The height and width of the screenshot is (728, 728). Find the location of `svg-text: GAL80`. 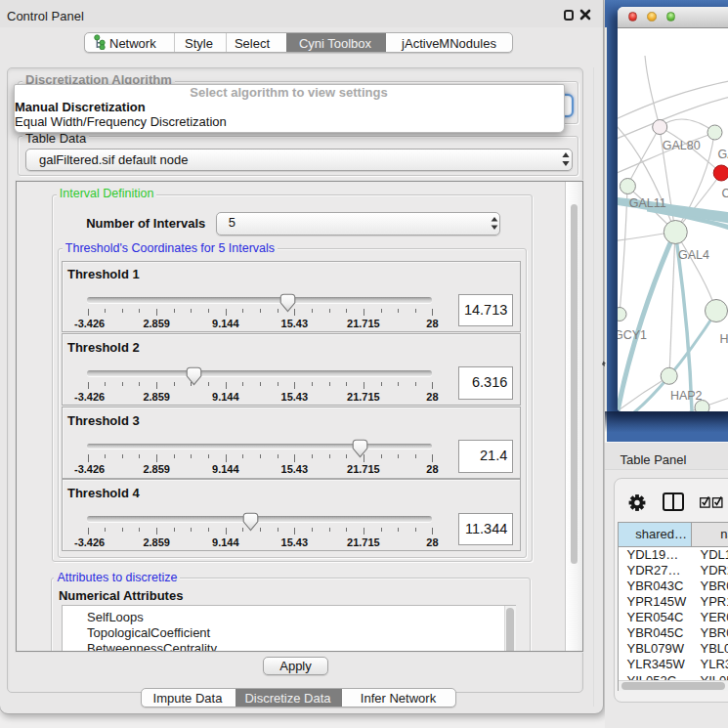

svg-text: GAL80 is located at coordinates (680, 146).